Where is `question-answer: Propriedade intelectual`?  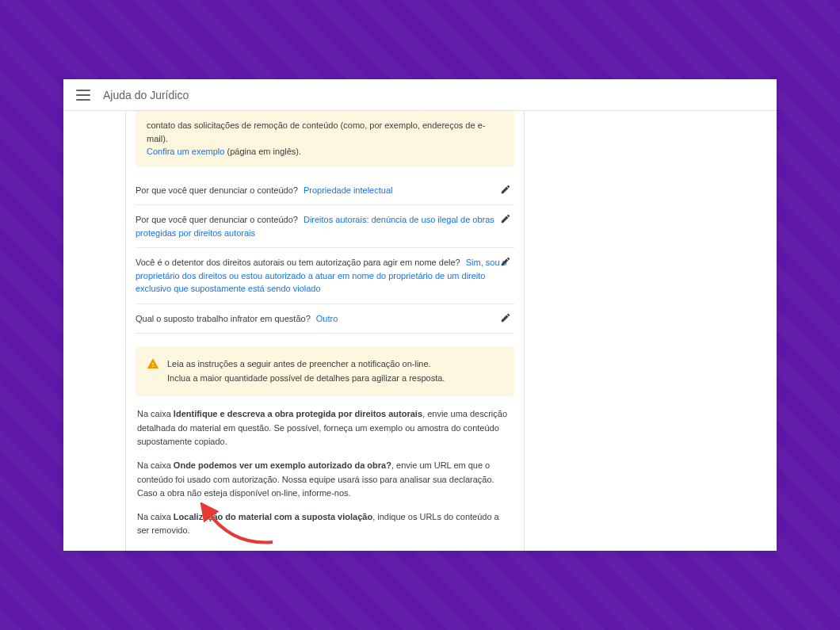
question-answer: Propriedade intelectual is located at coordinates (349, 190).